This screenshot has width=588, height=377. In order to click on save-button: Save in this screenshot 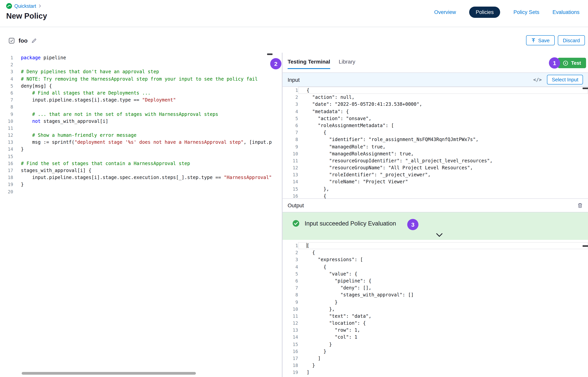, I will do `click(541, 40)`.